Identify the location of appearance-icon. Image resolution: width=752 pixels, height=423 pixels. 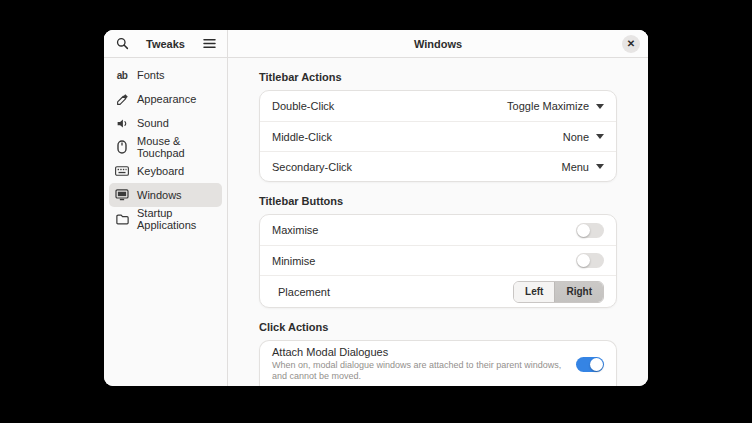
(122, 99).